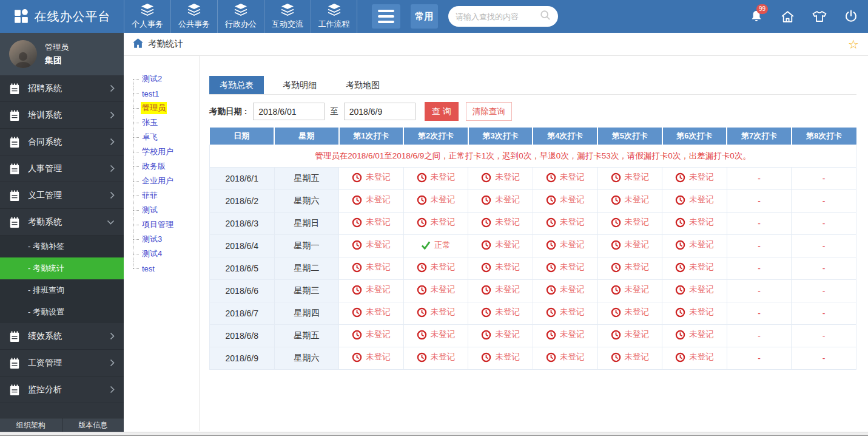  Describe the element at coordinates (503, 16) in the screenshot. I see `search-box` at that location.